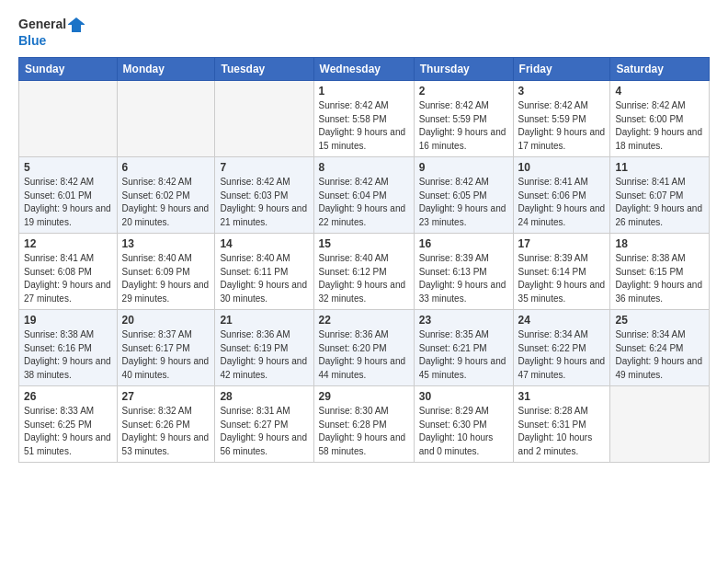 This screenshot has height=563, width=728. Describe the element at coordinates (68, 348) in the screenshot. I see `calendar-cell: 19Sunrise: 8:38 AM Sunset: 6:16 PM Dayli…` at that location.